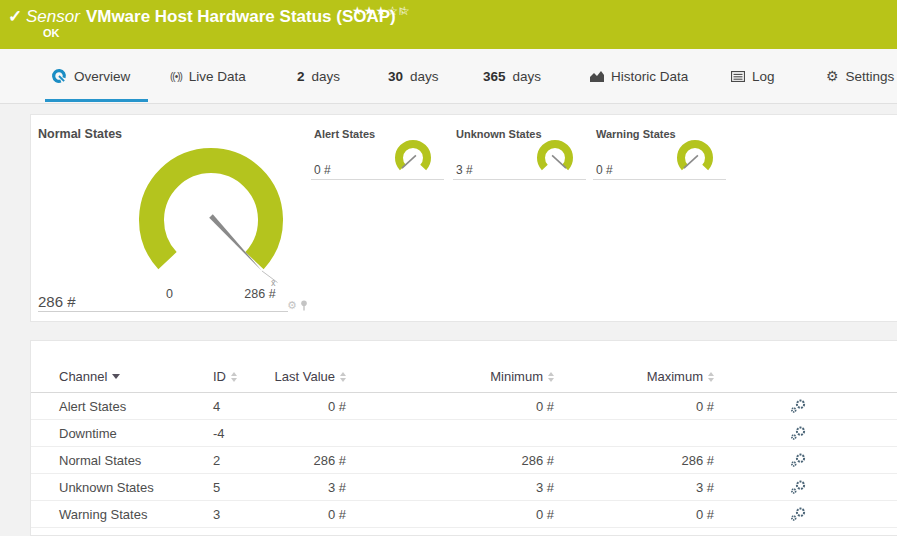 The height and width of the screenshot is (536, 897). Describe the element at coordinates (163, 312) in the screenshot. I see `gauge-divider` at that location.